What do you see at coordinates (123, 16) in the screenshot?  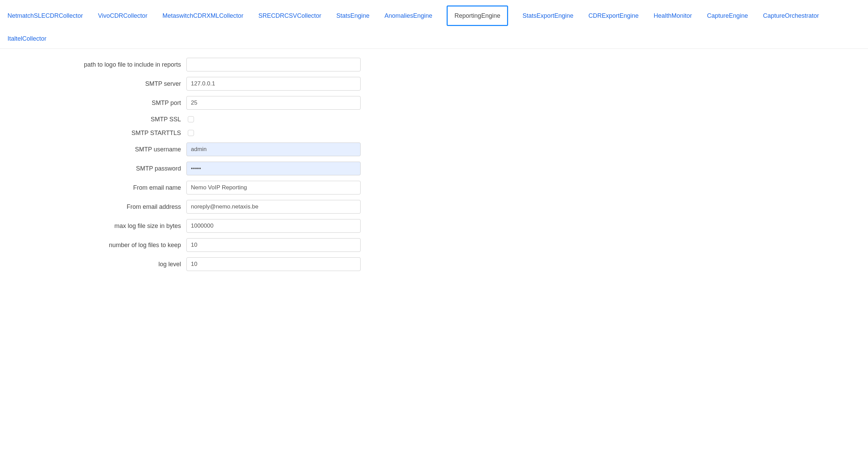 I see `tab-vivocdrcollector: VivoCDRCollector` at bounding box center [123, 16].